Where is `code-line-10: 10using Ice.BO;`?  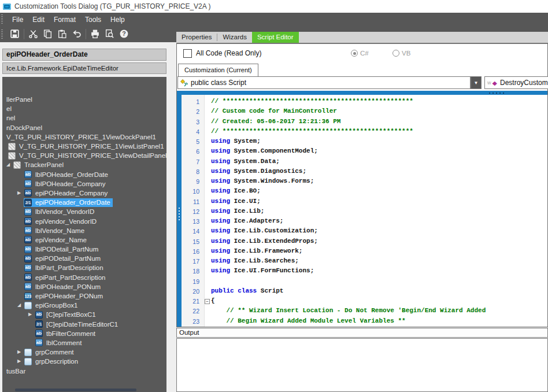 code-line-10: 10using Ice.BO; is located at coordinates (362, 192).